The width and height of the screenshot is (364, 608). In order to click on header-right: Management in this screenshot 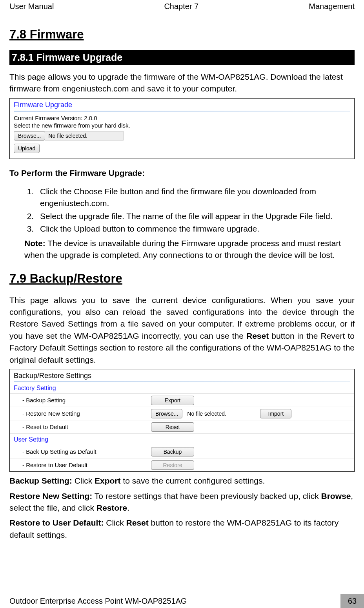, I will do `click(332, 6)`.